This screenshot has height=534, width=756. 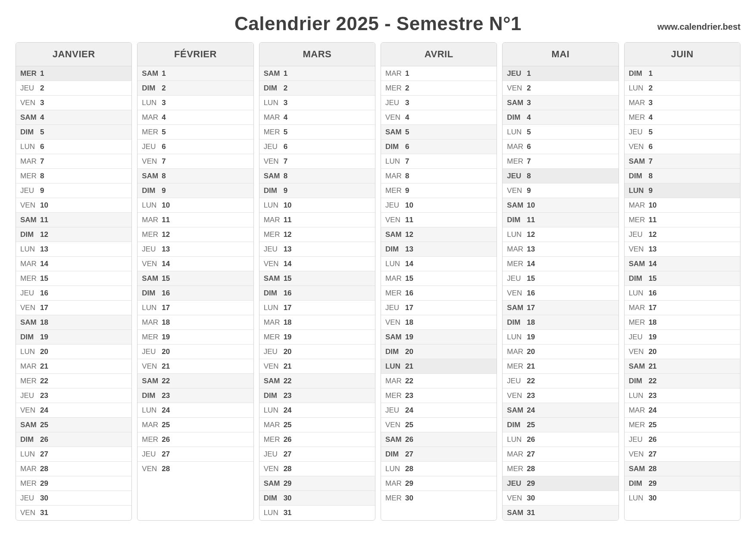 What do you see at coordinates (682, 440) in the screenshot?
I see `day-cell: JEU26` at bounding box center [682, 440].